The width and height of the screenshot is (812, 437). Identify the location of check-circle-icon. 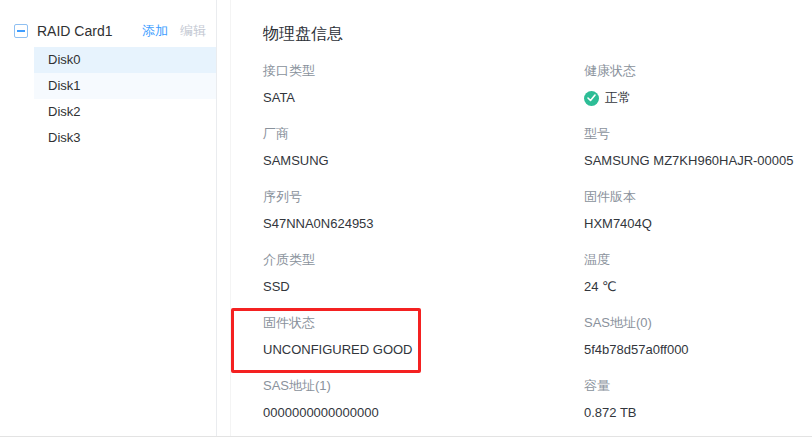
(592, 98).